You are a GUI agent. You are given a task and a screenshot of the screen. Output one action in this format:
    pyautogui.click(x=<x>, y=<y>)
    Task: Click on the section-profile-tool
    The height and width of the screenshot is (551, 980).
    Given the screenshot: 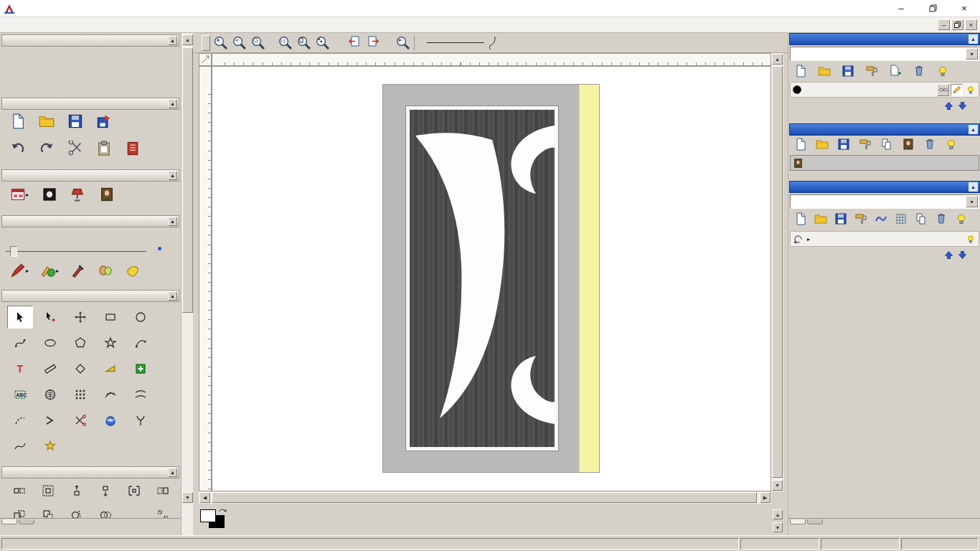 What is the action you would take?
    pyautogui.click(x=20, y=446)
    